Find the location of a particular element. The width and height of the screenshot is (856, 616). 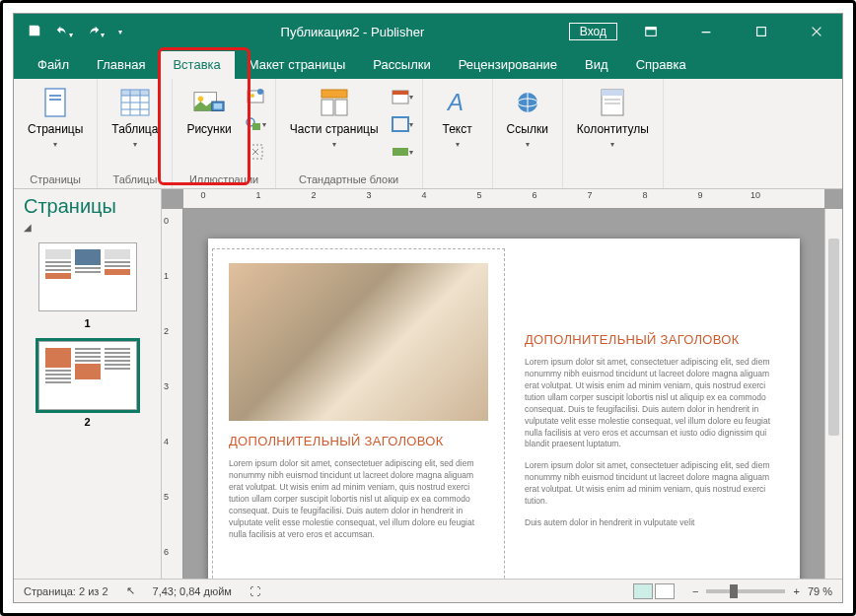

cursor-icon: ↖ is located at coordinates (130, 591).